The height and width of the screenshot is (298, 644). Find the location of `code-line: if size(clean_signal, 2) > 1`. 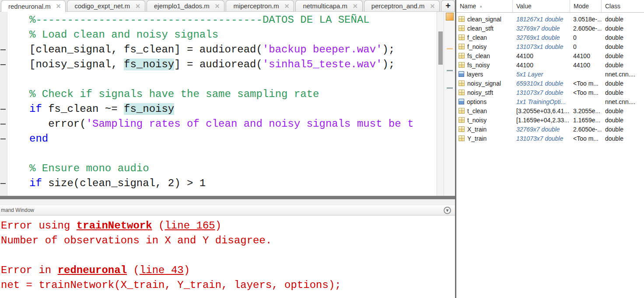

code-line: if size(clean_signal, 2) > 1 is located at coordinates (218, 184).